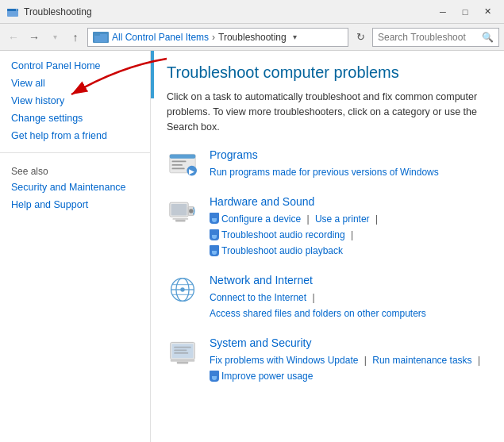  Describe the element at coordinates (422, 360) in the screenshot. I see `system-link-maintenance: Run maintenance tasks` at that location.